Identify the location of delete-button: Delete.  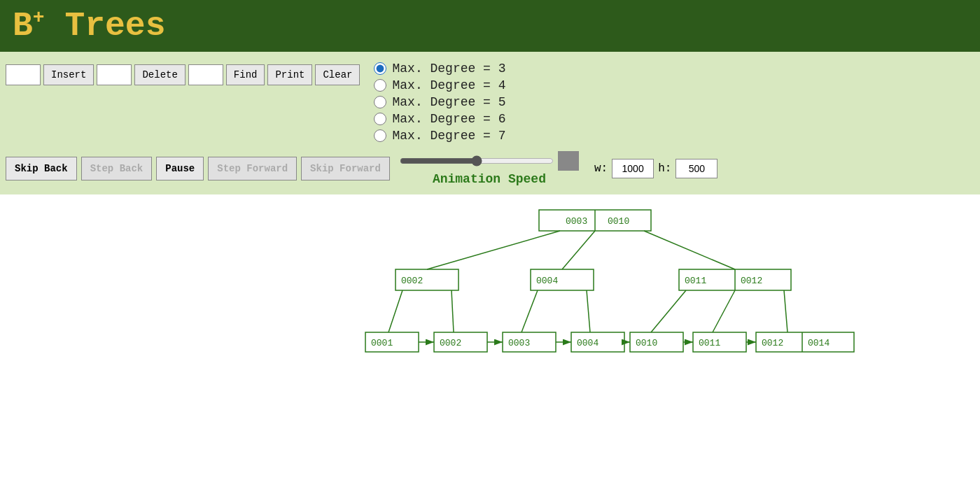
(160, 75).